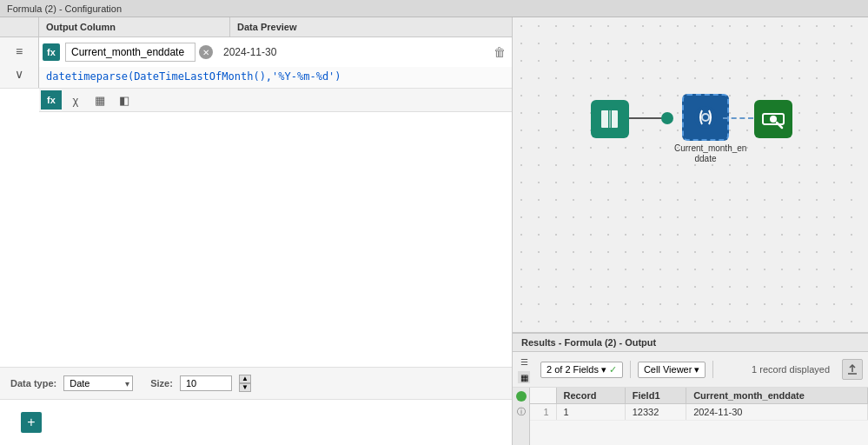  What do you see at coordinates (162, 383) in the screenshot?
I see `size-label: Size:` at bounding box center [162, 383].